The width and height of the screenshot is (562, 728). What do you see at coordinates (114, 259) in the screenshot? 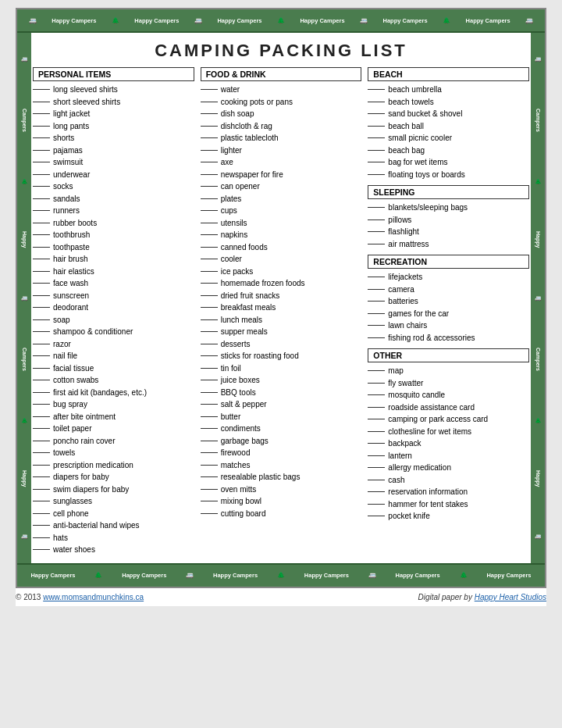
I see `list-item: hair brush` at bounding box center [114, 259].